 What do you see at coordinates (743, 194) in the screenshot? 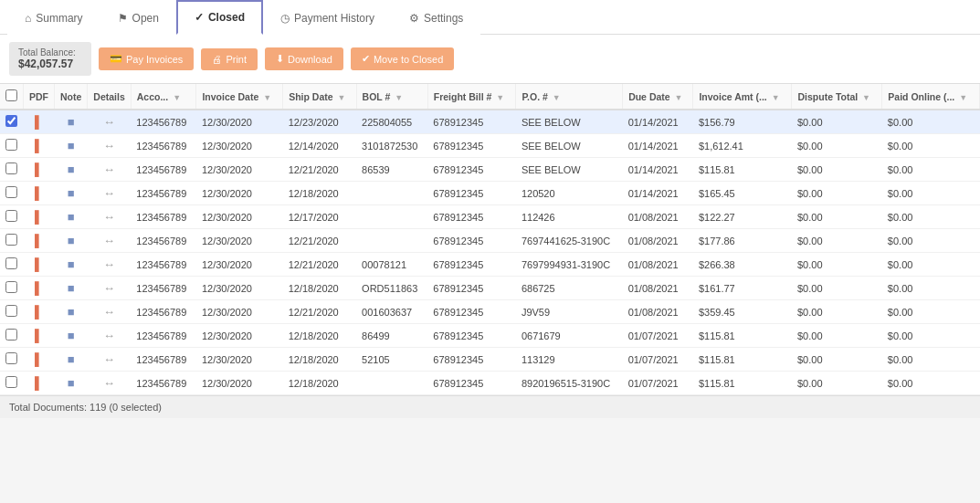
I see `invoice-amt-cell: $165.45` at bounding box center [743, 194].